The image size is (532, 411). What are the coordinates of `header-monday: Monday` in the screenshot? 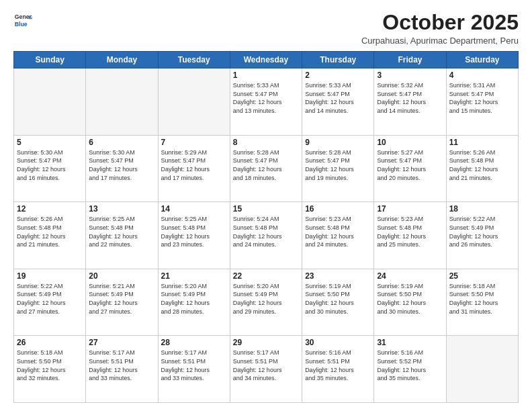 It's located at (122, 60).